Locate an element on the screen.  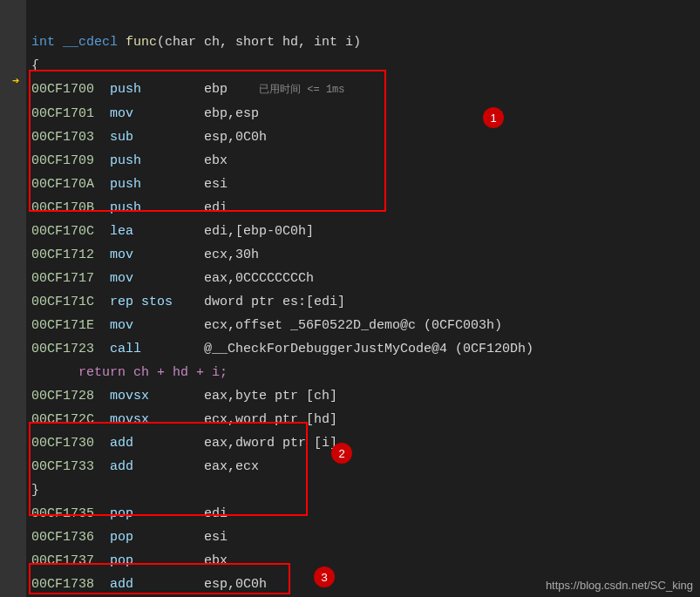
addr: 00CF170B is located at coordinates (63, 207).